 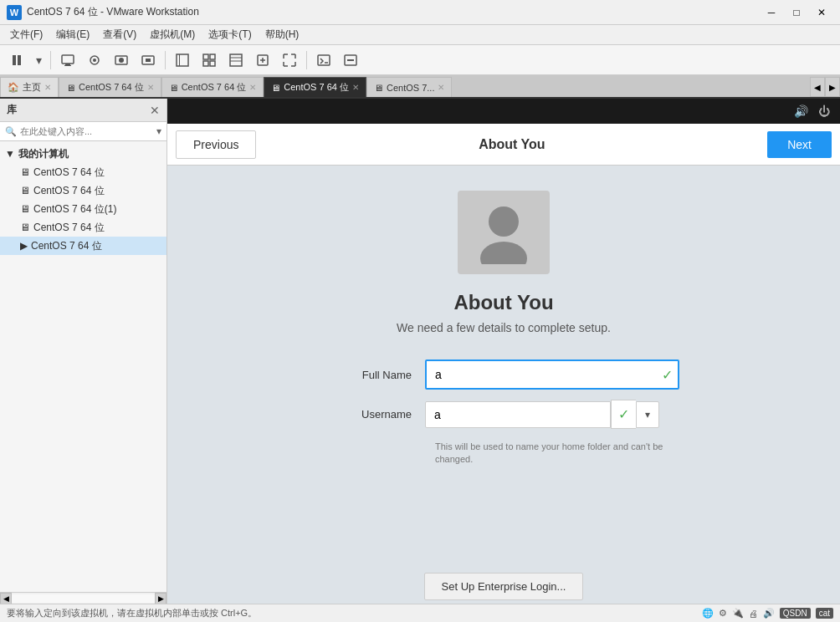 I want to click on menu-help: 帮助(H), so click(x=283, y=35).